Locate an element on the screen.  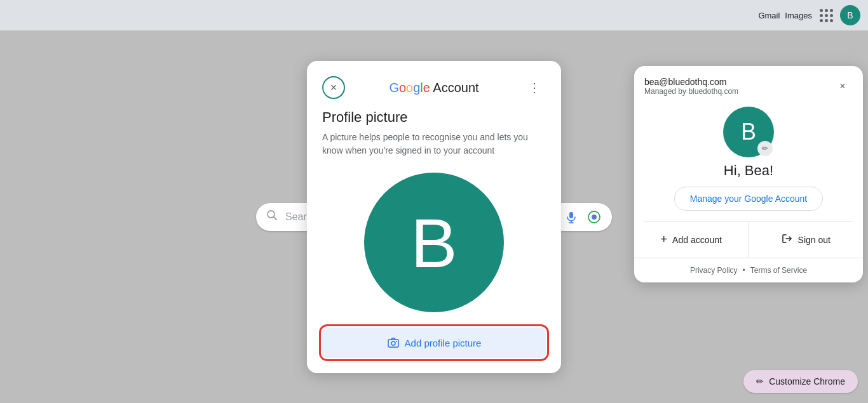
panel-footer: Privacy Policy • Terms of Service is located at coordinates (749, 270).